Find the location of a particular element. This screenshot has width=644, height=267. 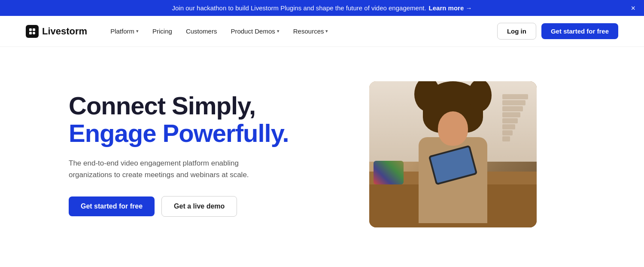

nav-actions: Log in Get started for free is located at coordinates (558, 31).